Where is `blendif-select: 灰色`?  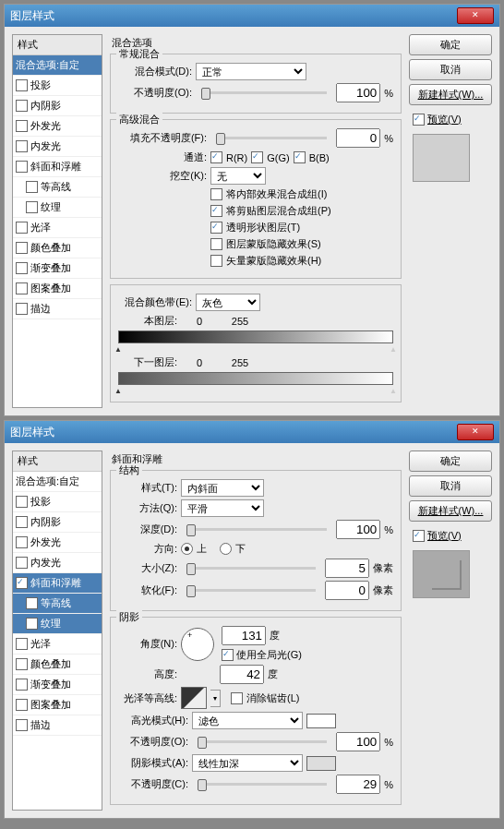 blendif-select: 灰色 is located at coordinates (228, 303).